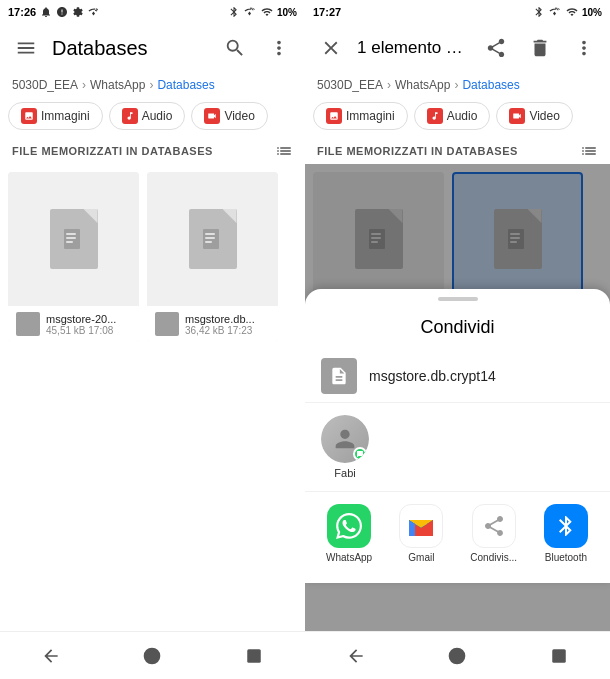 Image resolution: width=610 pixels, height=679 pixels. Describe the element at coordinates (130, 116) in the screenshot. I see `audio-chip-icon` at that location.